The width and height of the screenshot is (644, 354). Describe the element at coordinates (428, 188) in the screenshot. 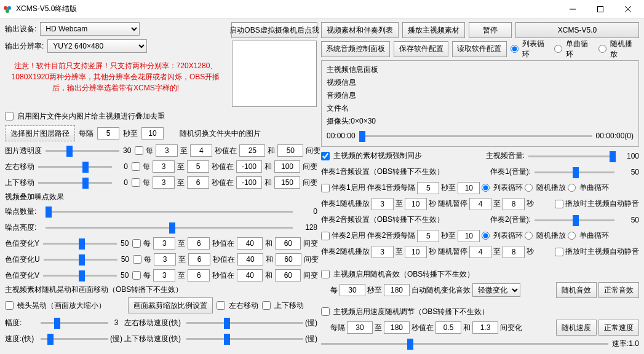

I see `acc1-a` at that location.